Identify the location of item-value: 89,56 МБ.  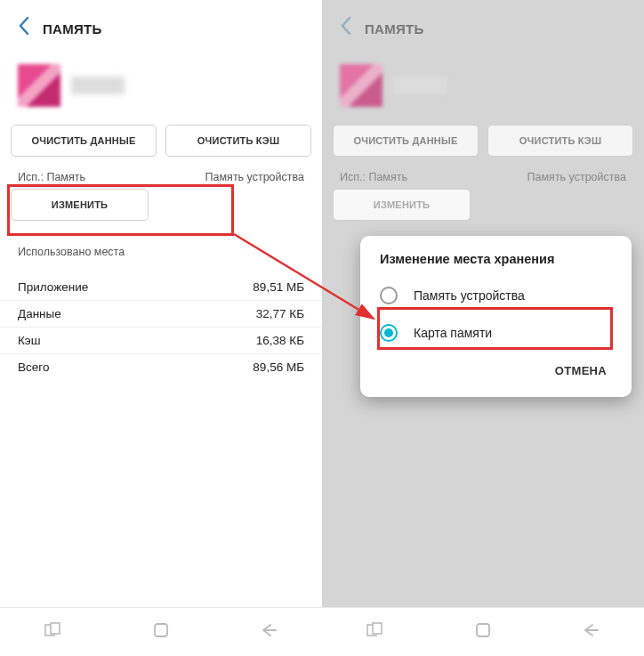
(278, 367).